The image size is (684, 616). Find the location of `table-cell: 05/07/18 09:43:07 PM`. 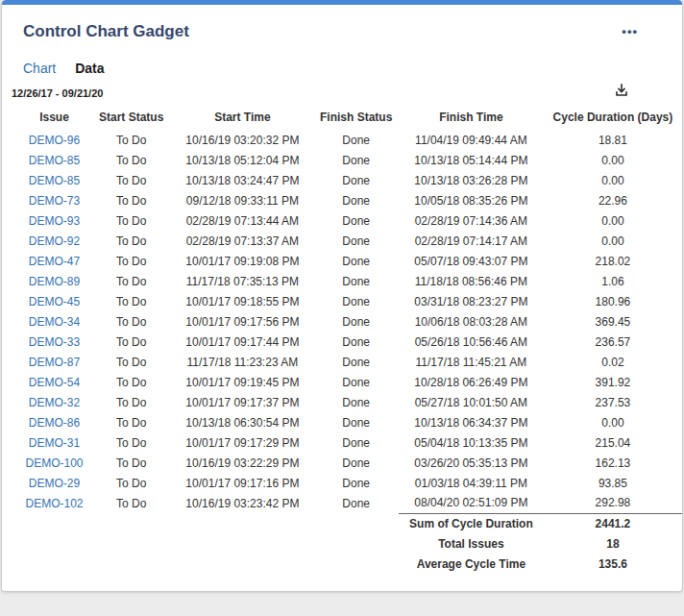

table-cell: 05/07/18 09:43:07 PM is located at coordinates (471, 261).